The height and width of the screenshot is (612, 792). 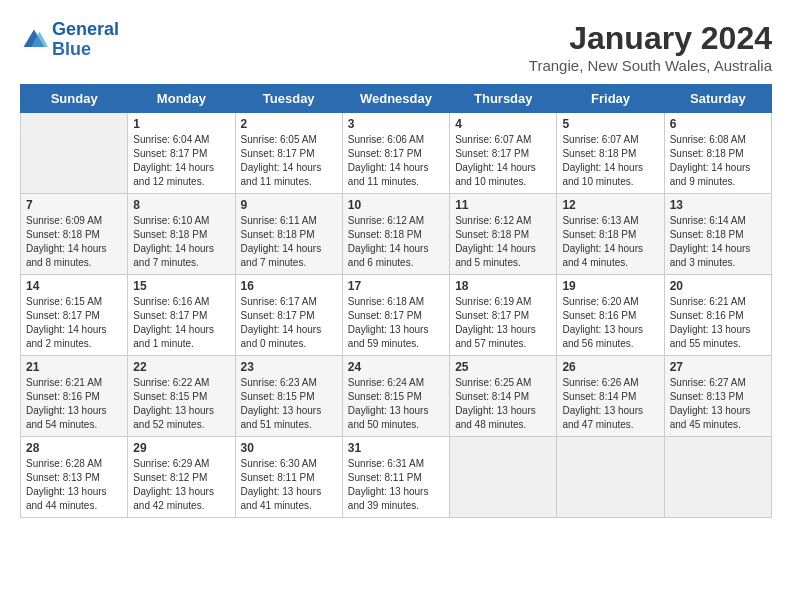 What do you see at coordinates (181, 161) in the screenshot?
I see `day-info: Sunrise: 6:04 AM Sunset: 8:17 PM Dayligh…` at bounding box center [181, 161].